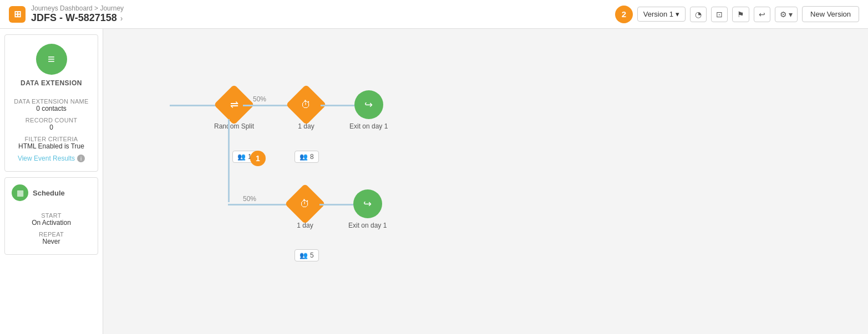 The image size is (868, 334). Describe the element at coordinates (51, 101) in the screenshot. I see `name-label: DATA EXTENSION NAME` at that location.